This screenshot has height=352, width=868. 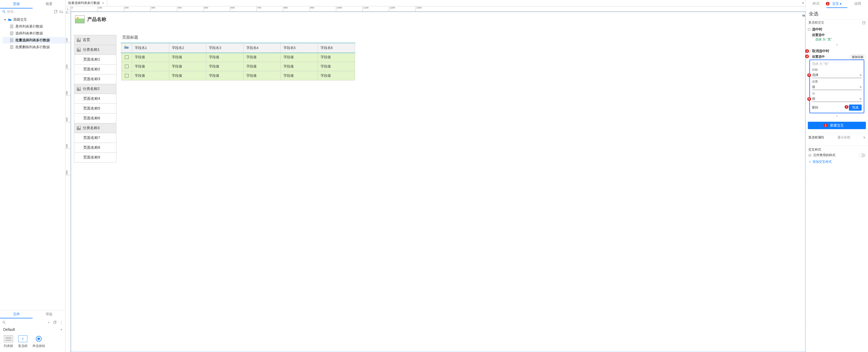 What do you see at coordinates (95, 60) in the screenshot?
I see `nav-item: 页面名称1` at bounding box center [95, 60].